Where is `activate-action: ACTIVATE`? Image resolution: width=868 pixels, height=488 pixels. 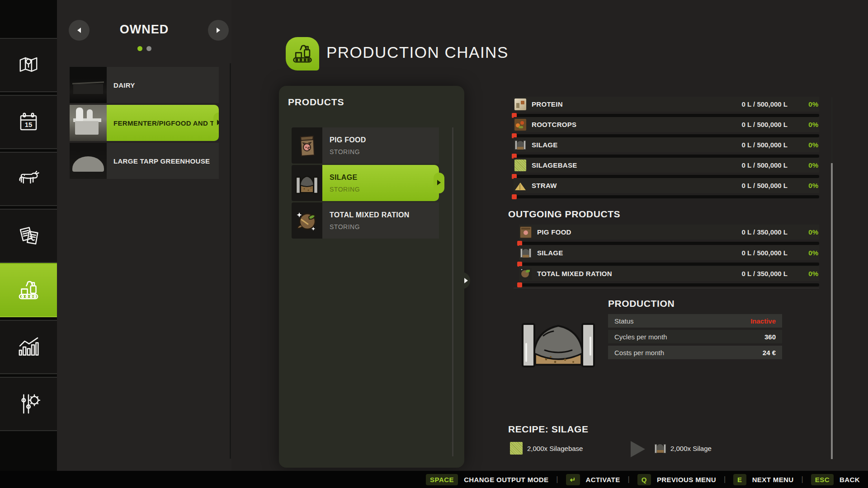 activate-action: ACTIVATE is located at coordinates (603, 480).